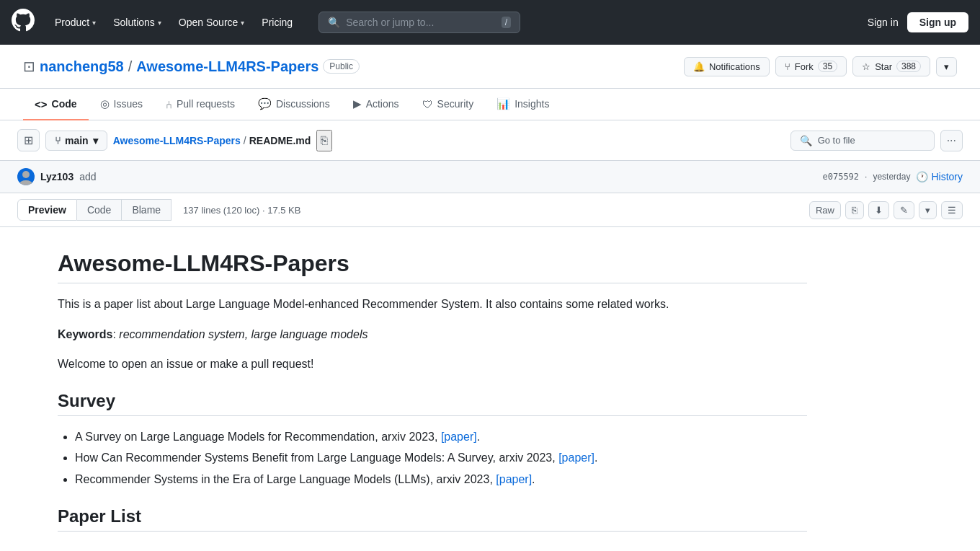  What do you see at coordinates (121, 105) in the screenshot?
I see `tab-issues: ◎ Issues` at bounding box center [121, 105].